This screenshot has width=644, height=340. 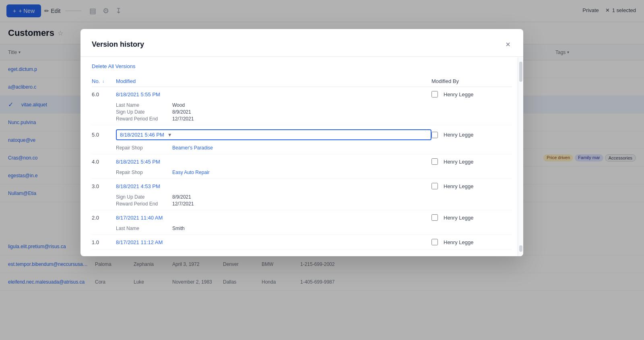 I want to click on modal-title: Version history, so click(x=118, y=44).